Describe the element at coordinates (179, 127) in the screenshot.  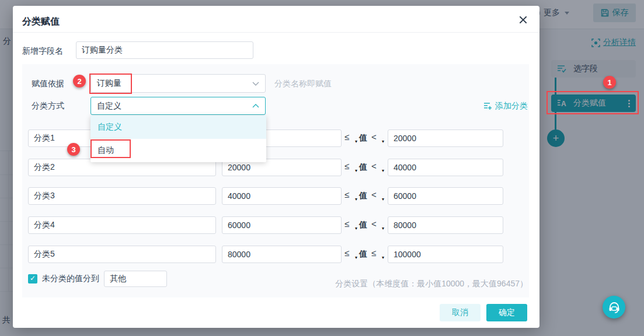
I see `dropdown-option-custom: 自定义` at that location.